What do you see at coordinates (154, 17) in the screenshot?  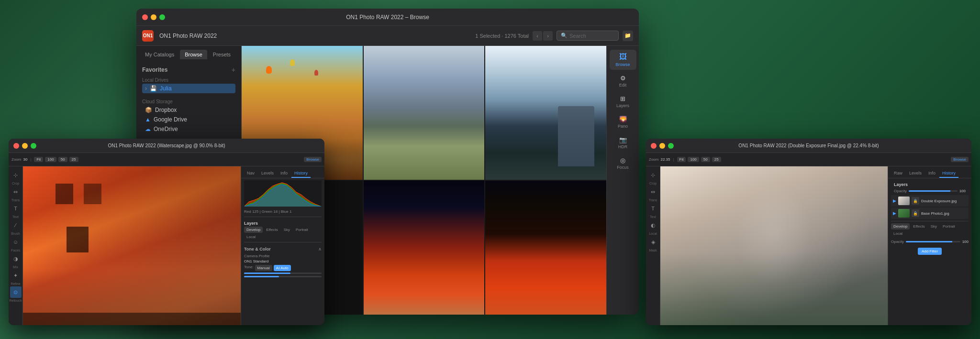 I see `minimize-button` at bounding box center [154, 17].